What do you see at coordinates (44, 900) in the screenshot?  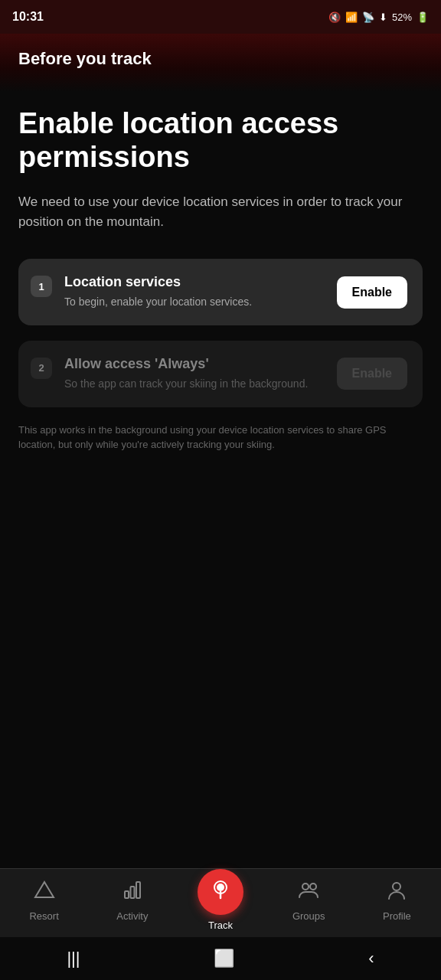 I see `nav-item-resort: Resort` at bounding box center [44, 900].